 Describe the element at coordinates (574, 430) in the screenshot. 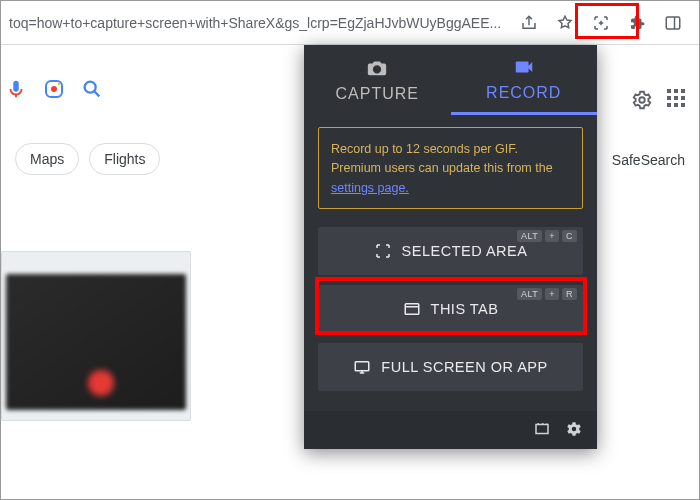

I see `extension-settings-icon` at that location.